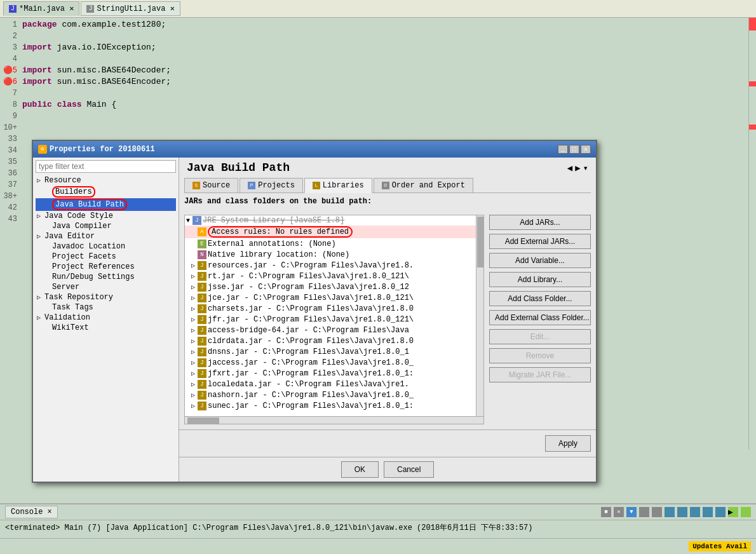 The width and height of the screenshot is (756, 554). Describe the element at coordinates (334, 395) in the screenshot. I see `tree-row-nashorn-jar: ▷ J nashorn.jar - C:\Program Files\Java\…` at that location.